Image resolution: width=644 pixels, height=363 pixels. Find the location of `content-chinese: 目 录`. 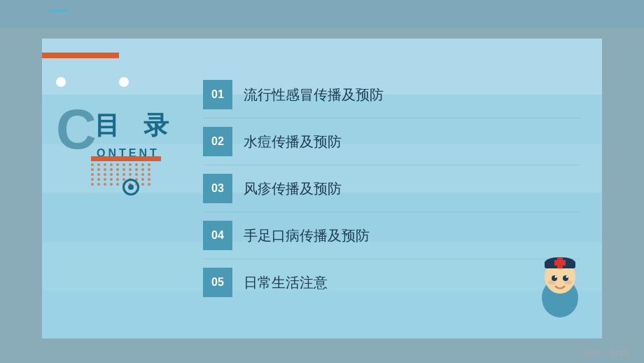

content-chinese: 目 录 is located at coordinates (136, 126).